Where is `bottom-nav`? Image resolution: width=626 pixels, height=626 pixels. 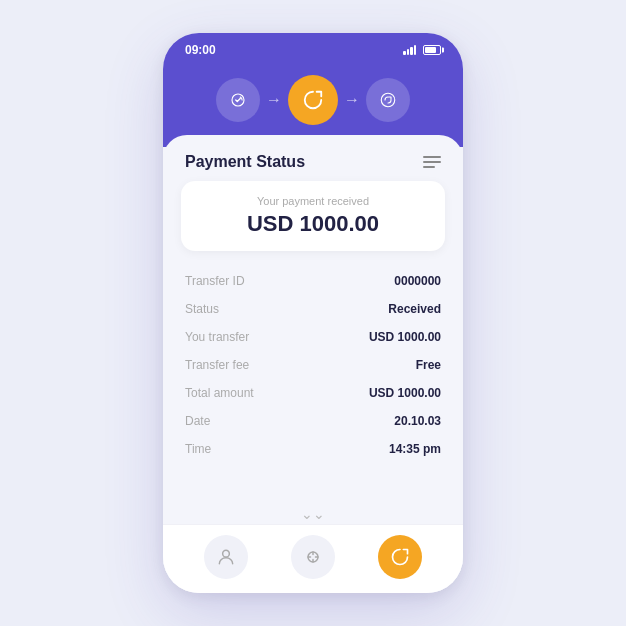
bottom-nav is located at coordinates (313, 558).